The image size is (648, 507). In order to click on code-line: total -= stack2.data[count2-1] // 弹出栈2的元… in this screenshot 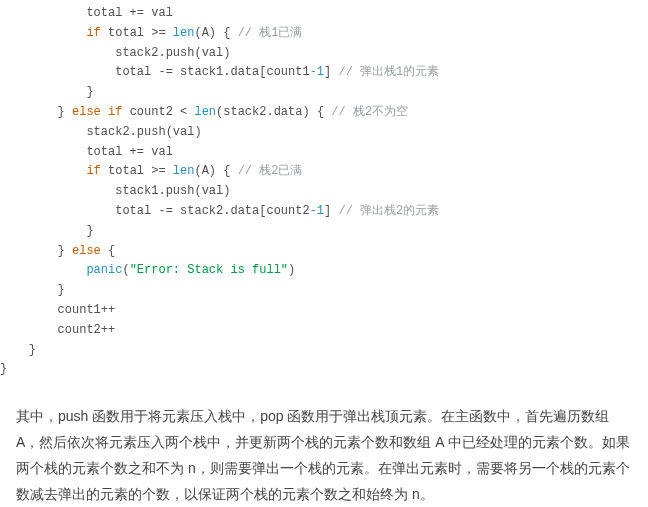, I will do `click(220, 211)`.